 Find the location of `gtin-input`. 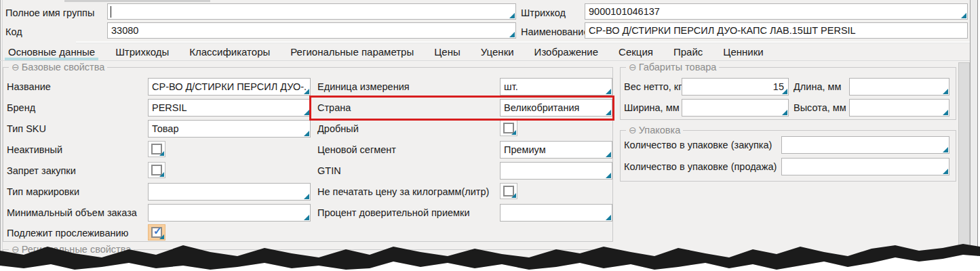

gtin-input is located at coordinates (556, 171).